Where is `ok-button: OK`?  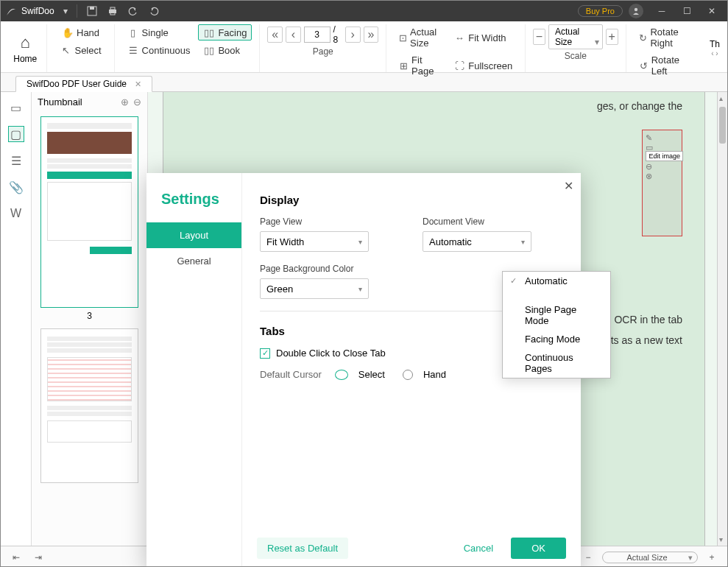 ok-button: OK is located at coordinates (539, 548).